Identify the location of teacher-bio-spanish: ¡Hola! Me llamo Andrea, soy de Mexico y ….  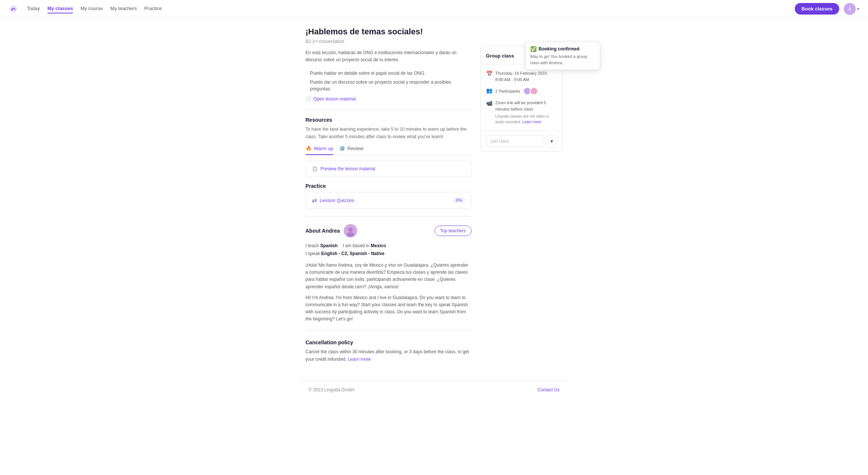
(389, 276).